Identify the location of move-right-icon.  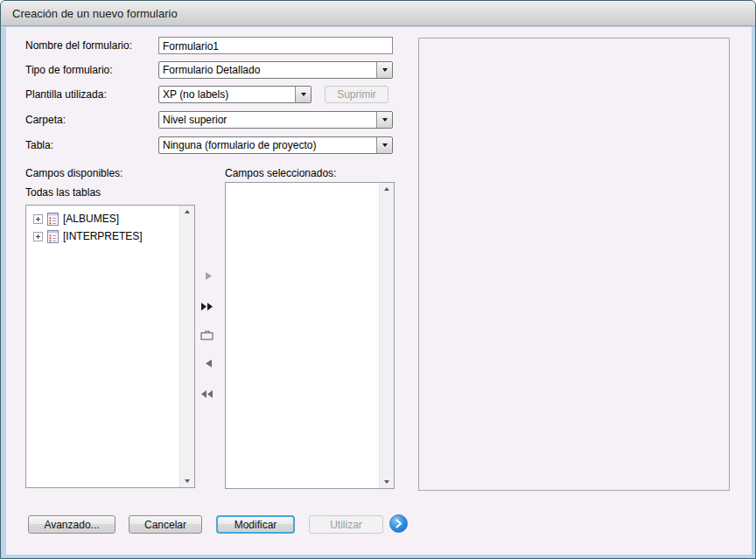
(208, 276).